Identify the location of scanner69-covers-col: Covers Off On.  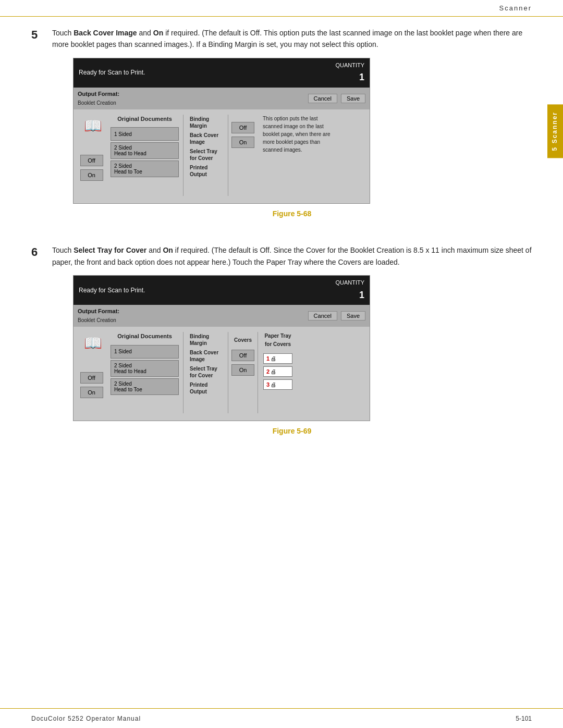
(245, 373).